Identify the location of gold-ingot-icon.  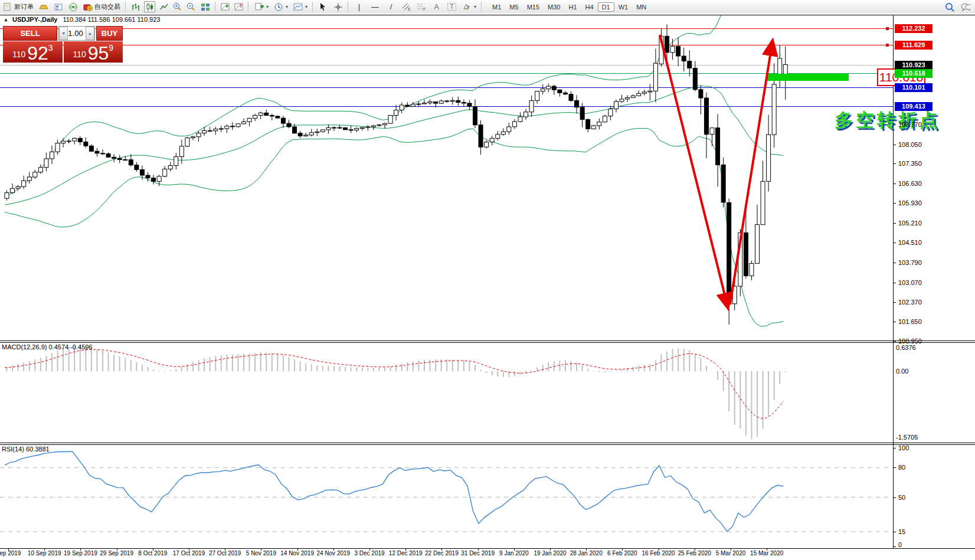
(44, 7).